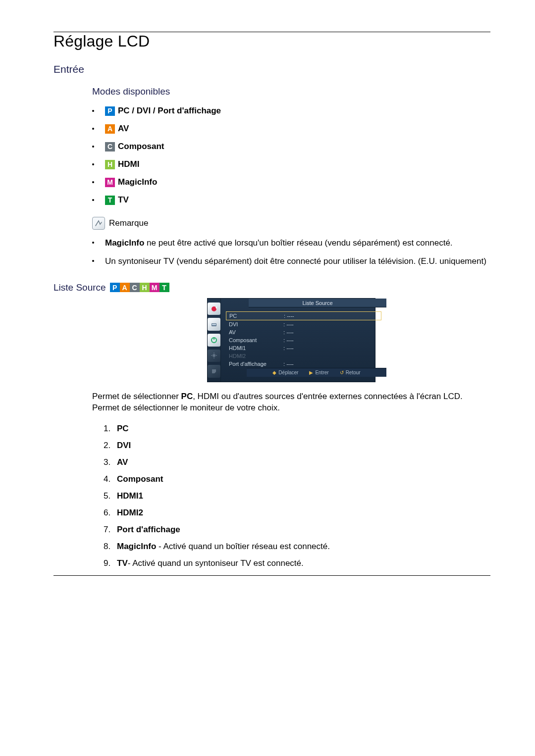  I want to click on note-item: Un syntoniseur TV (vendu séparément) doi…, so click(291, 261).